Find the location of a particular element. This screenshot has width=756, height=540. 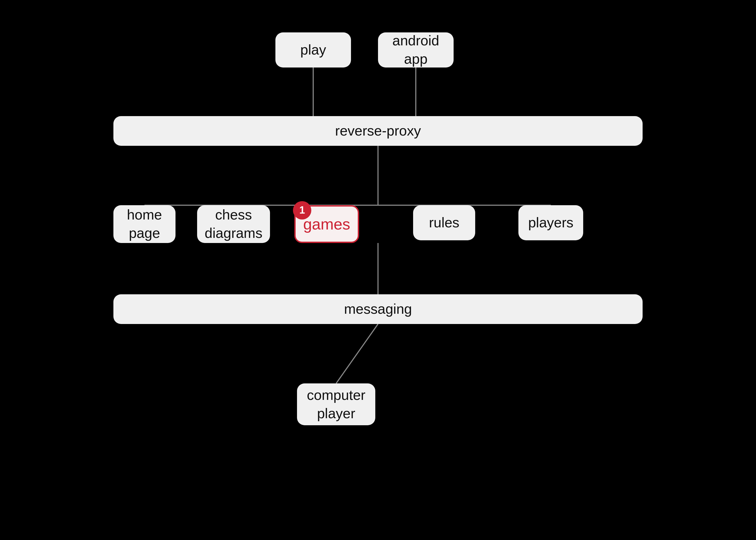

chess-diagrams-node: chessdiagrams is located at coordinates (233, 224).